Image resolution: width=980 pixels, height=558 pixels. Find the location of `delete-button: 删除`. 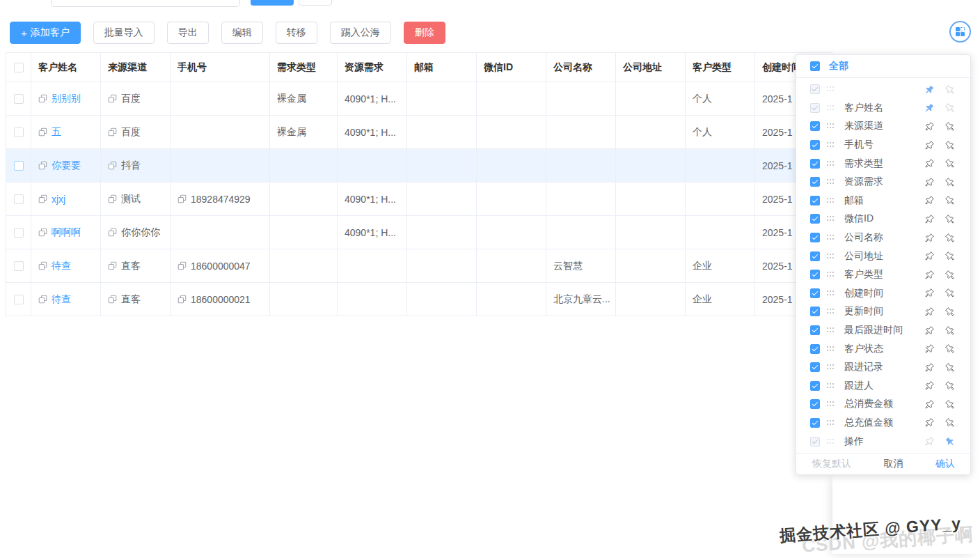

delete-button: 删除 is located at coordinates (425, 33).